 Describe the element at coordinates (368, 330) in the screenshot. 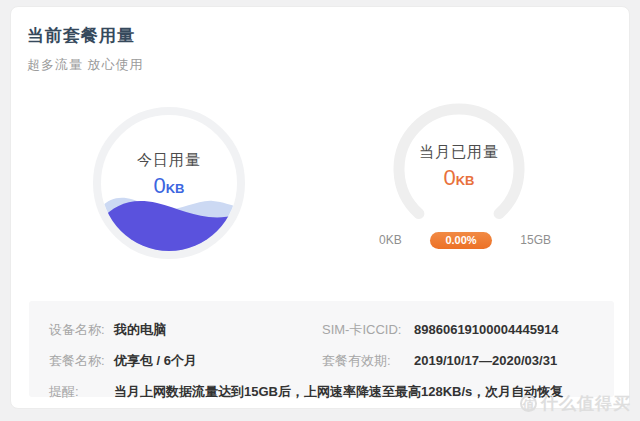

I see `sim-iccid-label: SIM-卡ICCID:` at that location.